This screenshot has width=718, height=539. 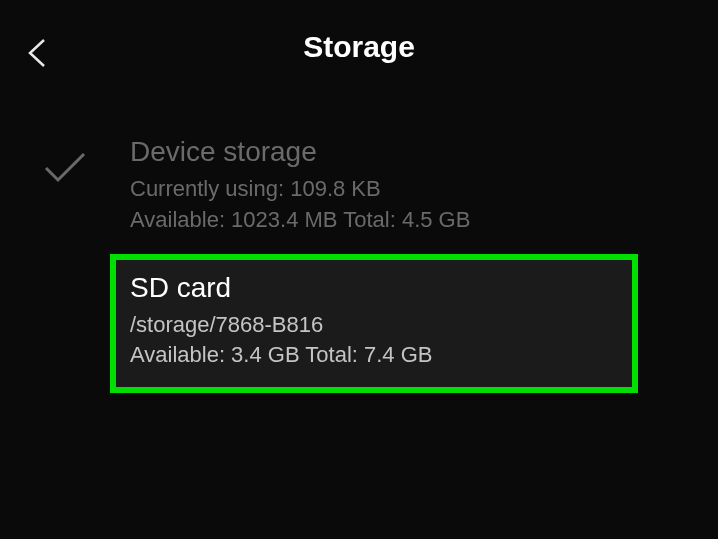 What do you see at coordinates (414, 152) in the screenshot?
I see `device-storage-title: Device storage` at bounding box center [414, 152].